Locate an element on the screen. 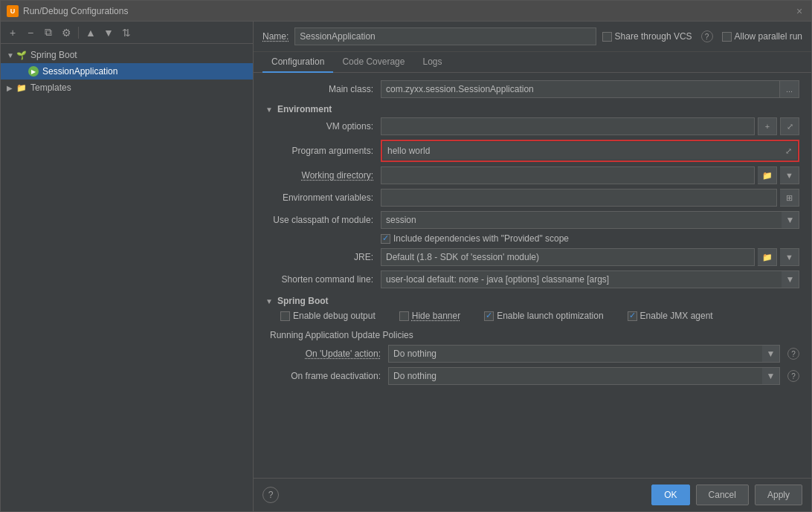  shorten-cmd-label: Shorten command line: is located at coordinates (323, 279).